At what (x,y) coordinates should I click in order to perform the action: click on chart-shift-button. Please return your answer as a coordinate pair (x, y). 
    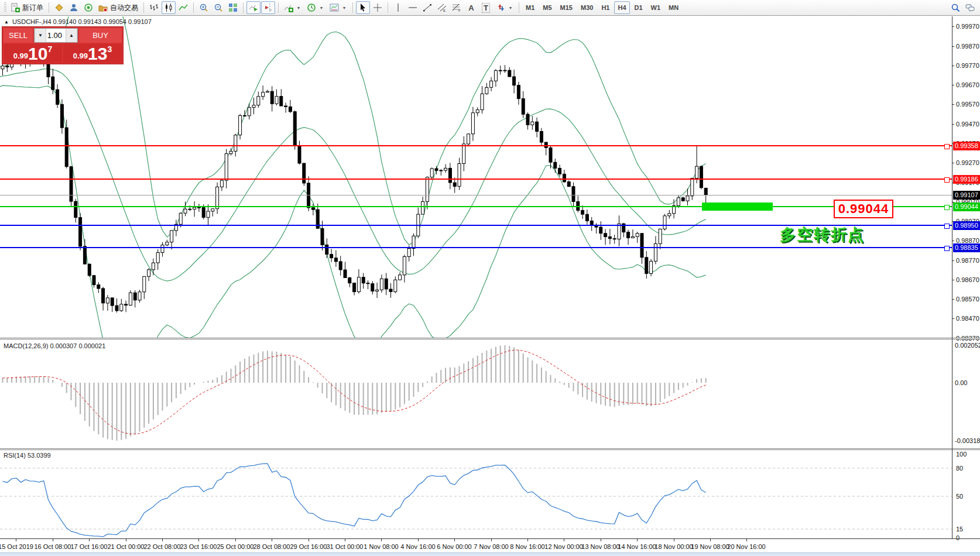
    Looking at the image, I should click on (268, 8).